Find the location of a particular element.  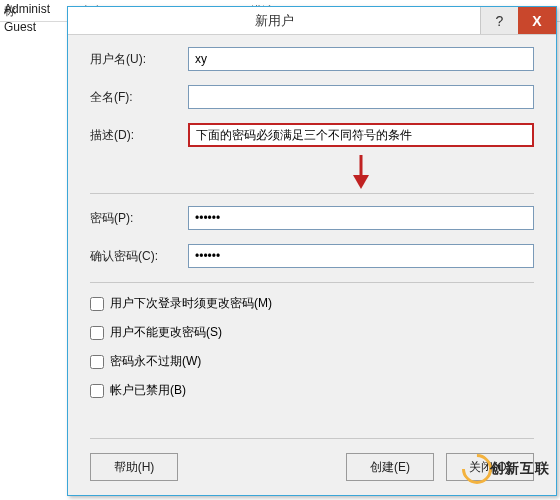

close-button: 关闭(O) is located at coordinates (490, 467).